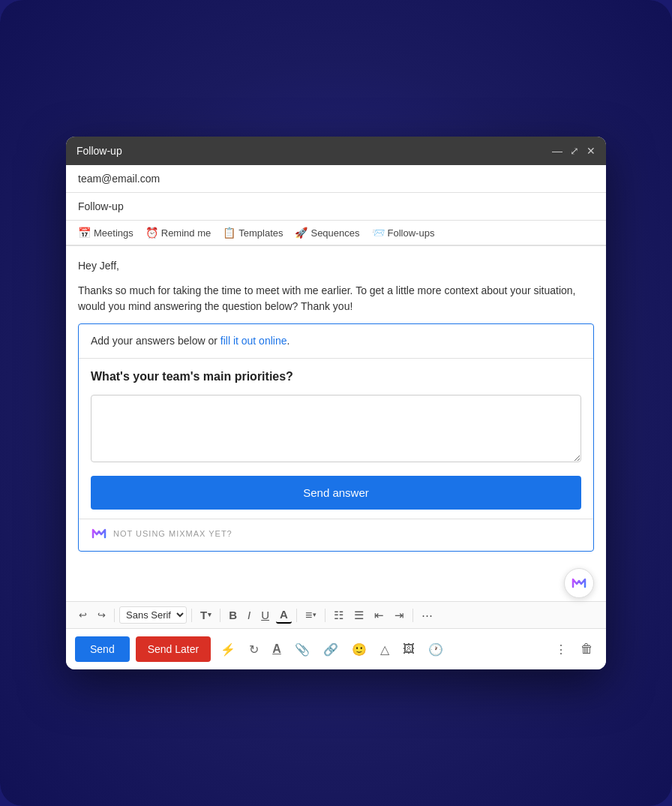  I want to click on lightning-button: ⚡, so click(228, 650).